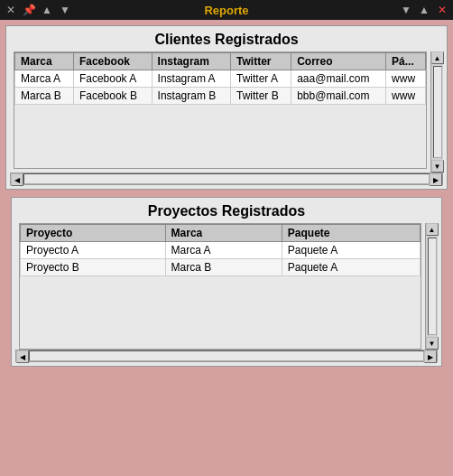 The image size is (453, 476). I want to click on table-cell: Facebook B, so click(112, 96).